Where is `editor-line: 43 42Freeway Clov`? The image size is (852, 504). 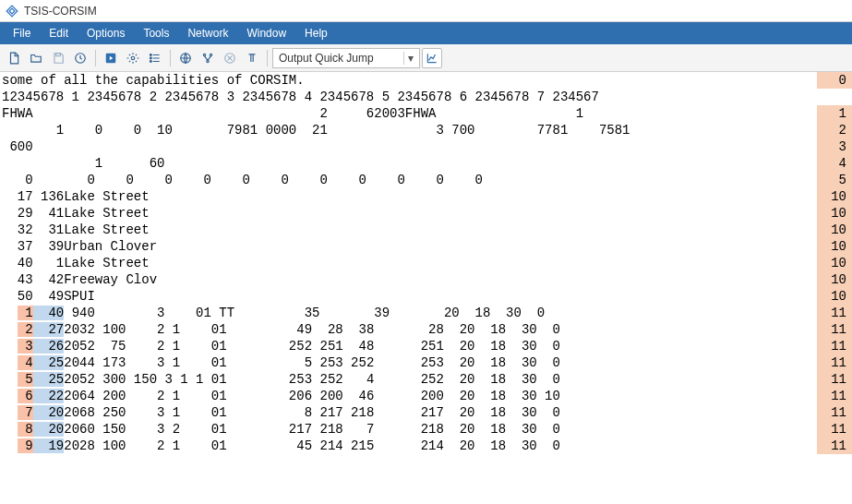 editor-line: 43 42Freeway Clov is located at coordinates (426, 280).